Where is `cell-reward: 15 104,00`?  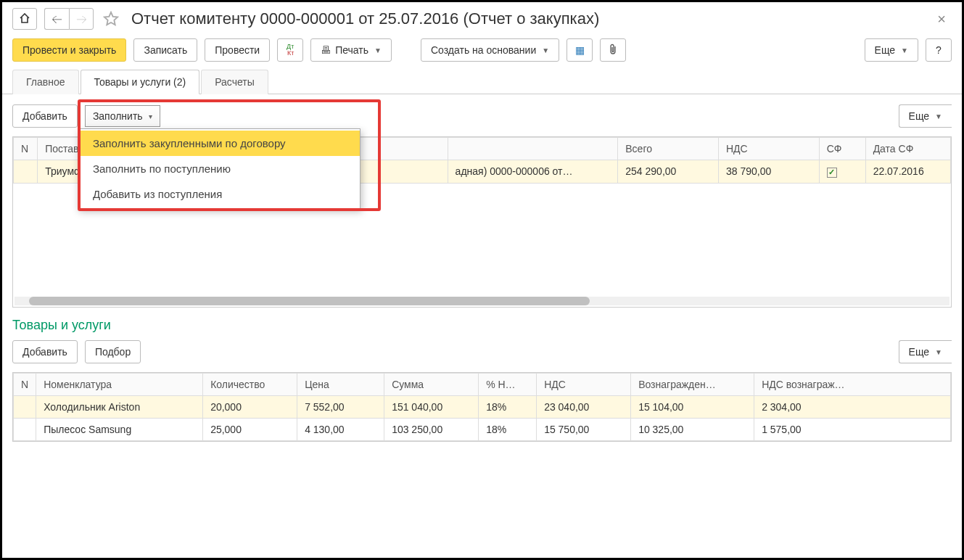
cell-reward: 15 104,00 is located at coordinates (693, 408).